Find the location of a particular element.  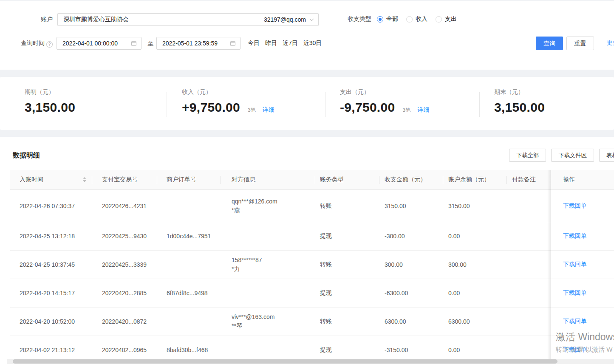

download-filezone-button: 下载文件区 is located at coordinates (573, 155).